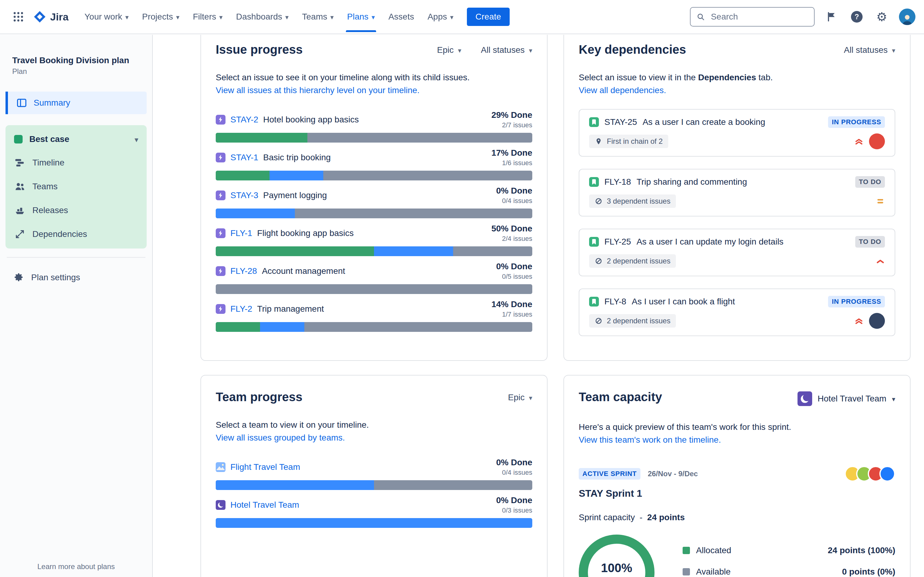  What do you see at coordinates (374, 438) in the screenshot?
I see `view-issues-by-team-link: View all issues grouped by teams.` at bounding box center [374, 438].